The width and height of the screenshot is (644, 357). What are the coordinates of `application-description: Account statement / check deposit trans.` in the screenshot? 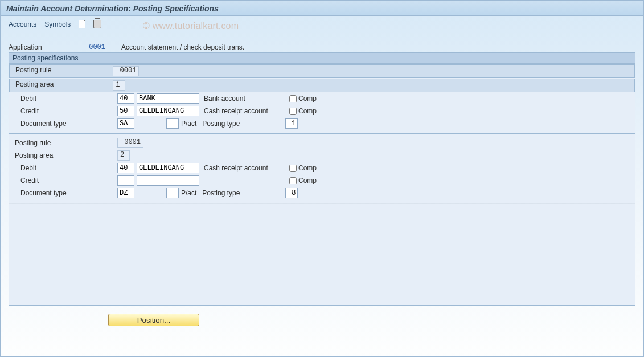 It's located at (183, 47).